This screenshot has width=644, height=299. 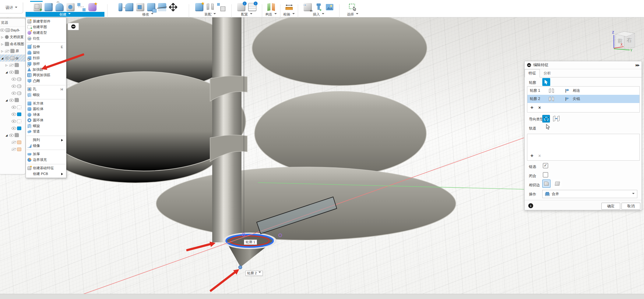 What do you see at coordinates (12, 8) in the screenshot?
I see `design-menu-button: 设计` at bounding box center [12, 8].